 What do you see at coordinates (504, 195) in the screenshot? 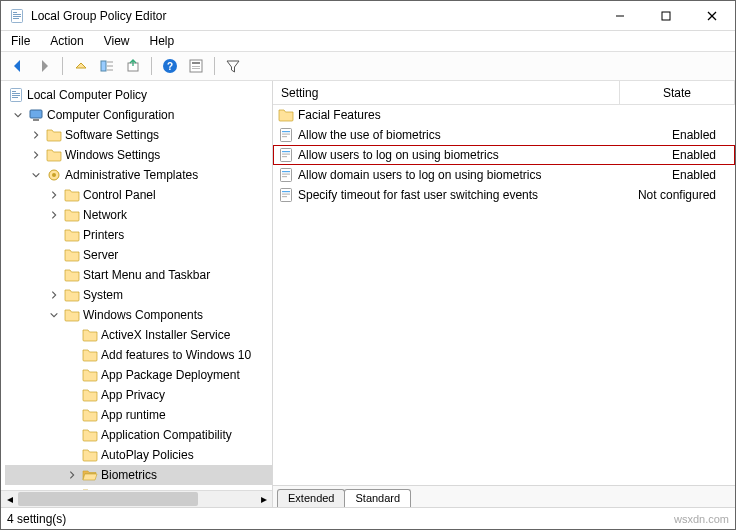
I see `list-row: Specify timeout for fast user switching …` at bounding box center [504, 195].